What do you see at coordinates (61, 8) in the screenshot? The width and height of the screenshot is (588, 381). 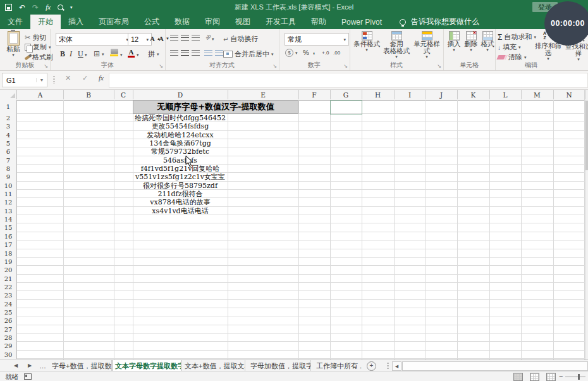 I see `print-preview-icon` at bounding box center [61, 8].